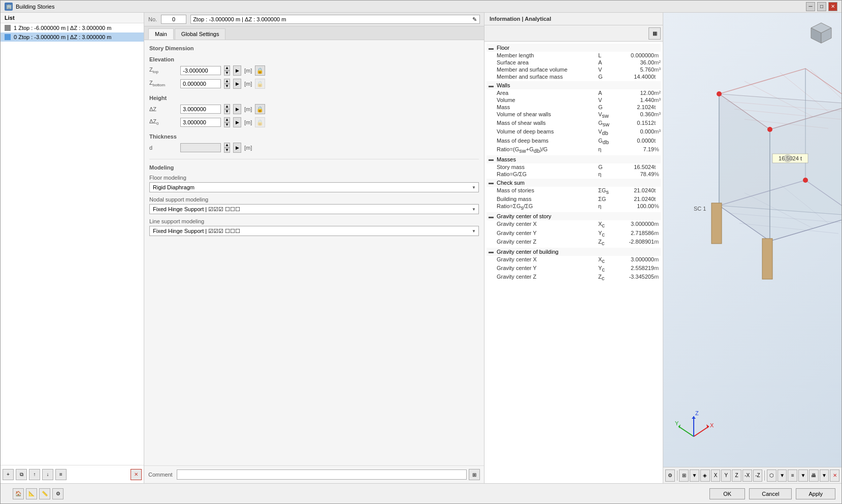  What do you see at coordinates (658, 93) in the screenshot?
I see `cell-unit: m²` at bounding box center [658, 93].